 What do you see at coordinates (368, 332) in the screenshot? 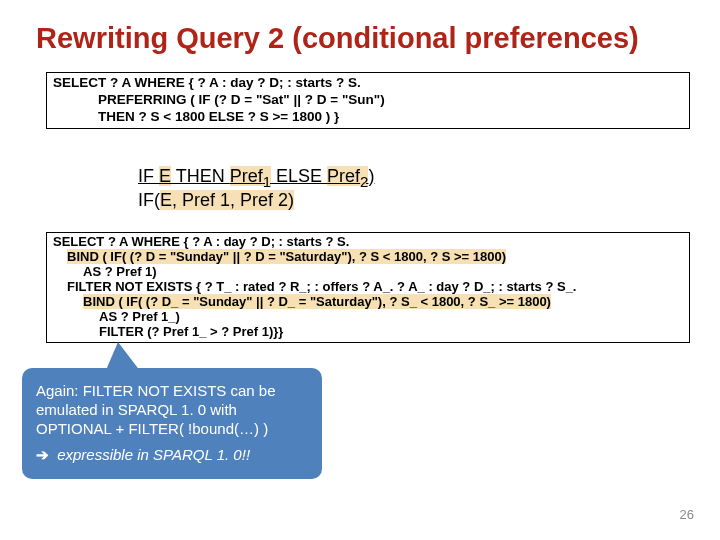
I see `code-line: FILTER (? Pref 1_ > ? Pref 1)}}` at bounding box center [368, 332].